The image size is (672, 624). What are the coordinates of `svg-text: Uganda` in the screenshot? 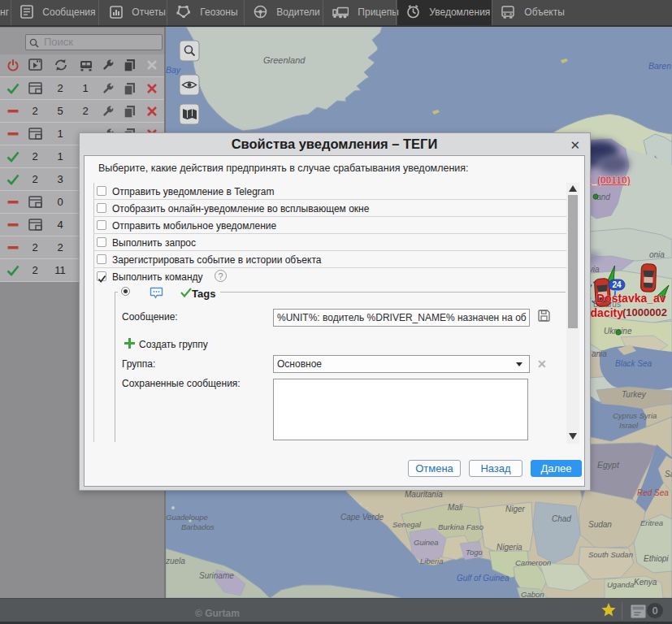 It's located at (621, 585).